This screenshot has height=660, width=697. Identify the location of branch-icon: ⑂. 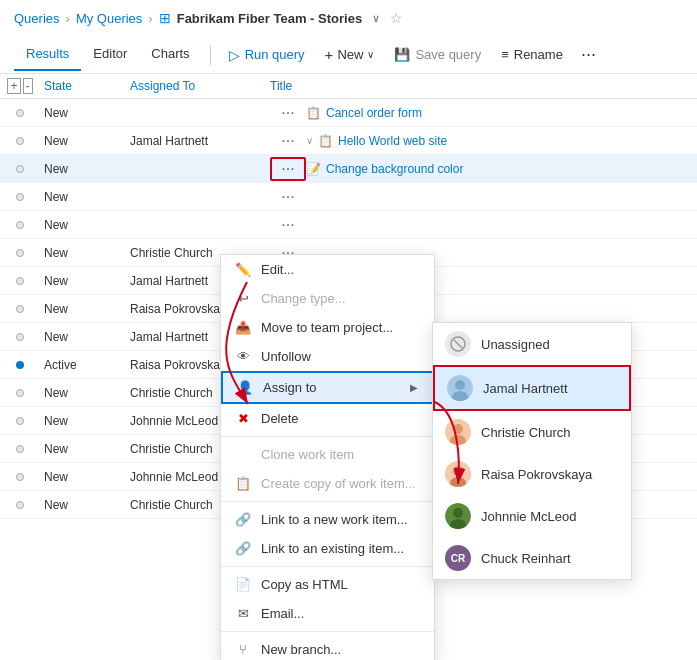
(243, 650).